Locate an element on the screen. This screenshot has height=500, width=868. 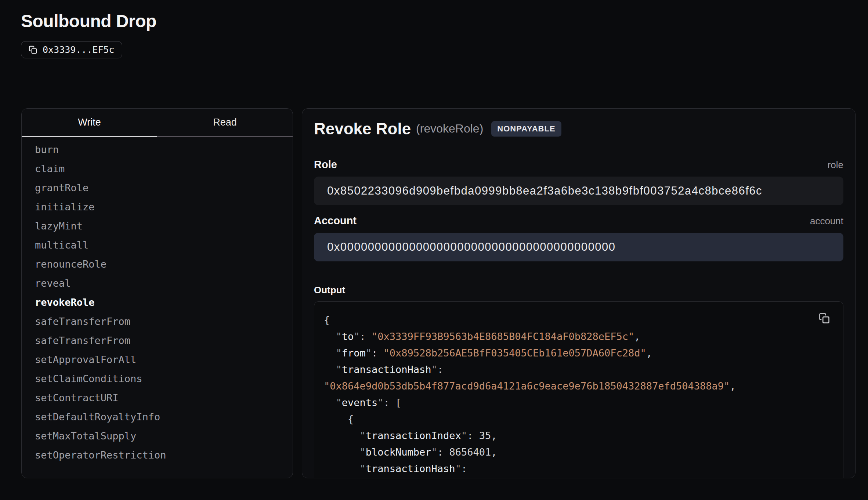
function-signature: (revokeRole) is located at coordinates (449, 128).